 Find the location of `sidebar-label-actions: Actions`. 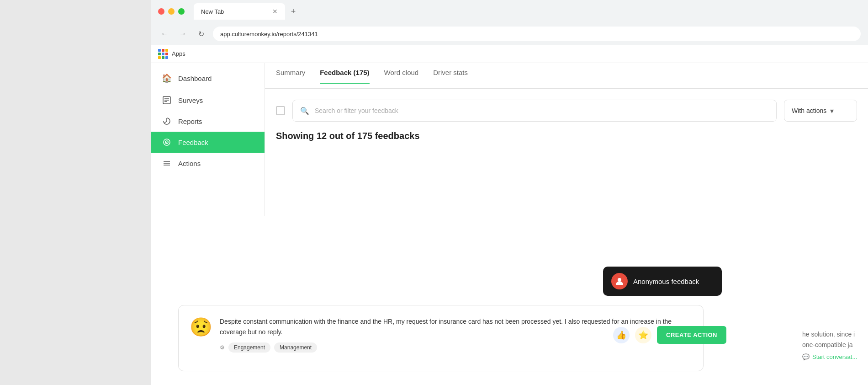

sidebar-label-actions: Actions is located at coordinates (189, 164).